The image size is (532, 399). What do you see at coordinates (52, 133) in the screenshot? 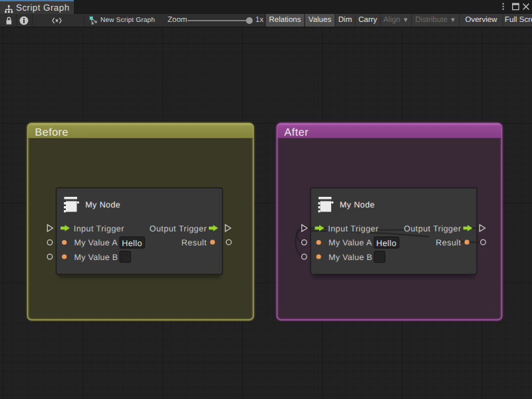
I see `svg-text: Before` at bounding box center [52, 133].